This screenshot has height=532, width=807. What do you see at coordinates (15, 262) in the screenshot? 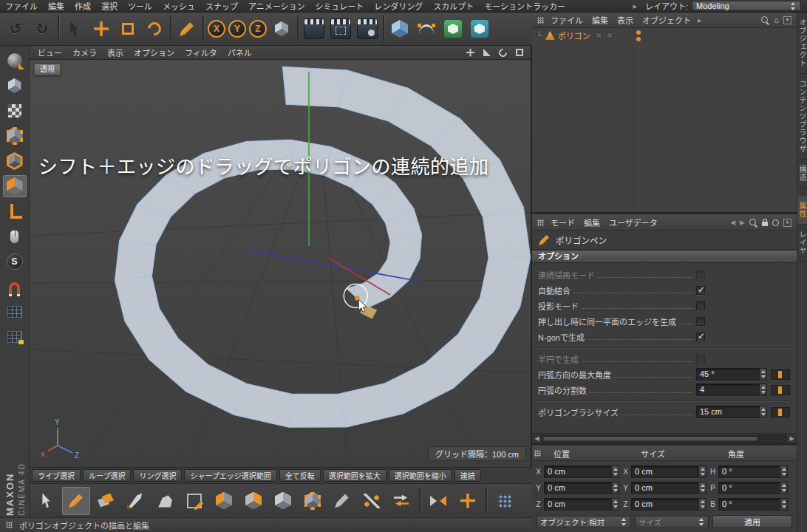
I see `snap-mode-icon: S` at bounding box center [15, 262].